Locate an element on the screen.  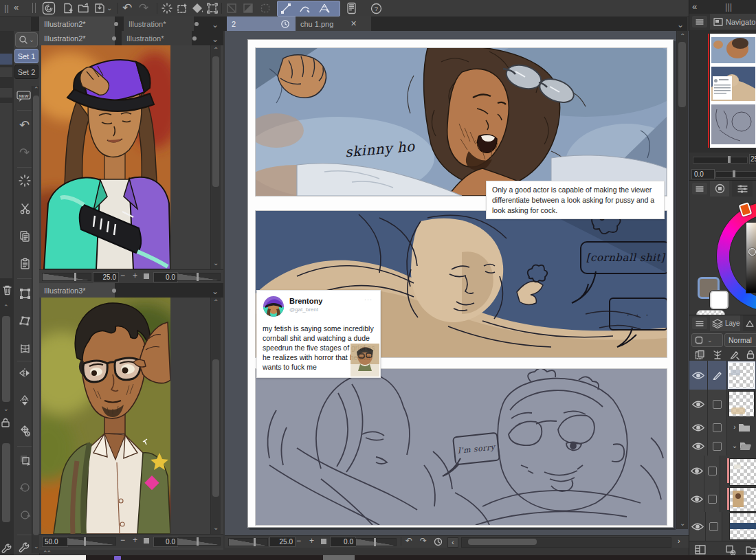
new-folder-button is located at coordinates (751, 550).